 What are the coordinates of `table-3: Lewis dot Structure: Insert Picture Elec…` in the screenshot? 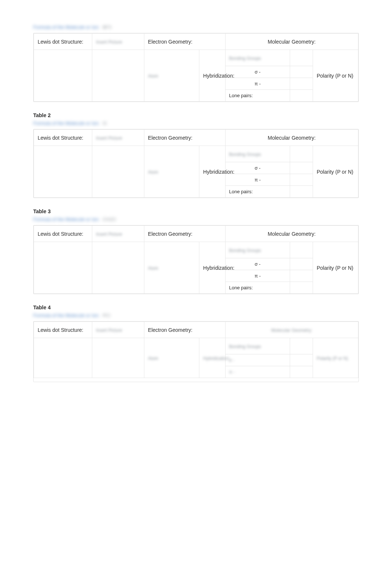 It's located at (196, 259).